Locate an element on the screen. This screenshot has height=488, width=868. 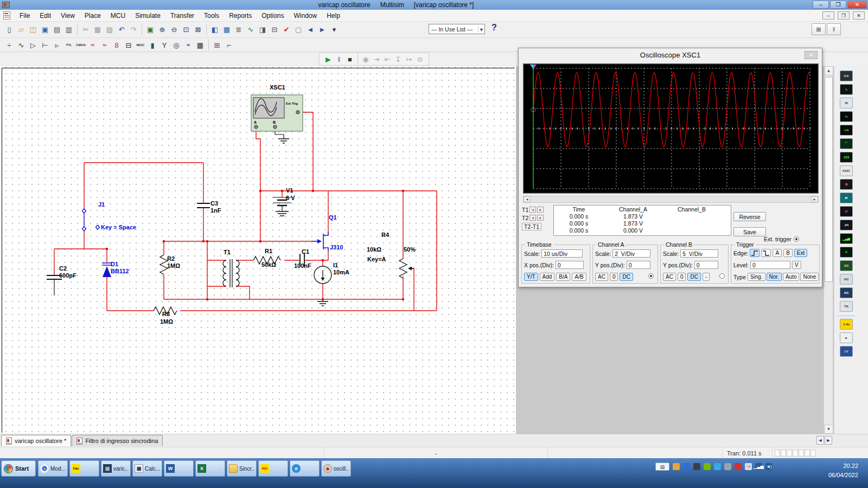
parent-sheet-icon: ⊟ is located at coordinates (275, 29).